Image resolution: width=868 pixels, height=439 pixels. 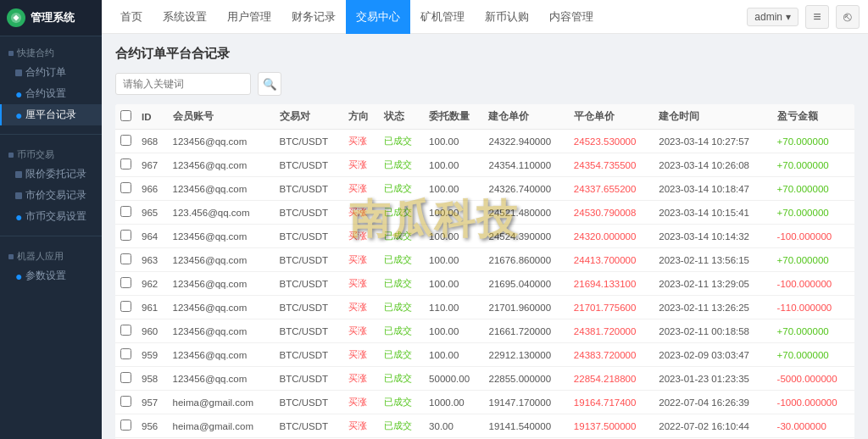 What do you see at coordinates (507, 17) in the screenshot?
I see `nav-new-coin: 新币认购` at bounding box center [507, 17].